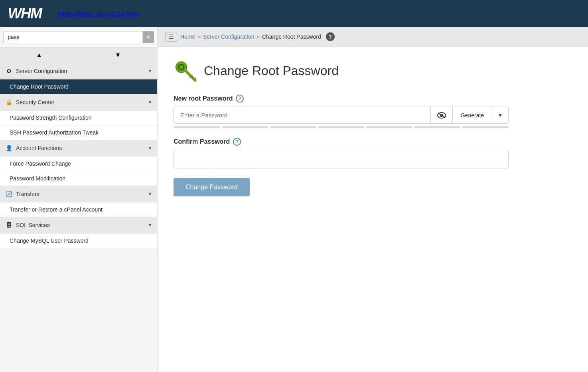 This screenshot has height=372, width=588. Describe the element at coordinates (229, 37) in the screenshot. I see `breadcrumb-server-config: Server Configuration` at that location.